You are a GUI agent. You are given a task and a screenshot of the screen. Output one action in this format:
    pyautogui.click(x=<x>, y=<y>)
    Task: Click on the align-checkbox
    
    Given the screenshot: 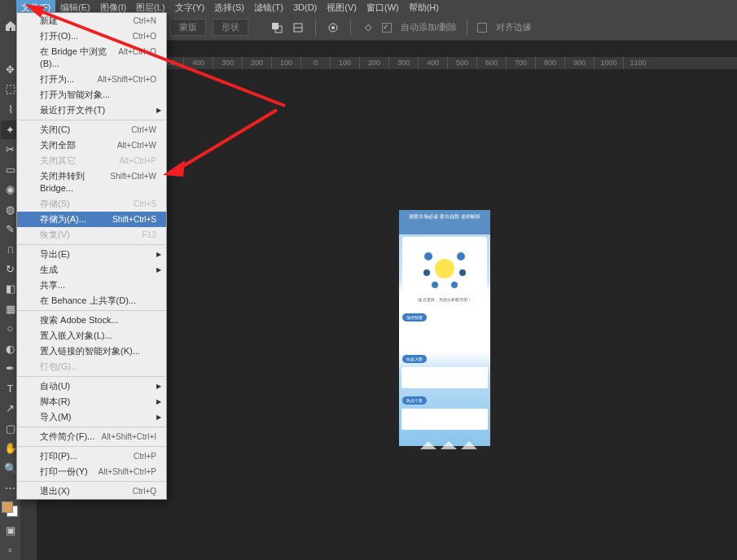 What is the action you would take?
    pyautogui.click(x=482, y=28)
    